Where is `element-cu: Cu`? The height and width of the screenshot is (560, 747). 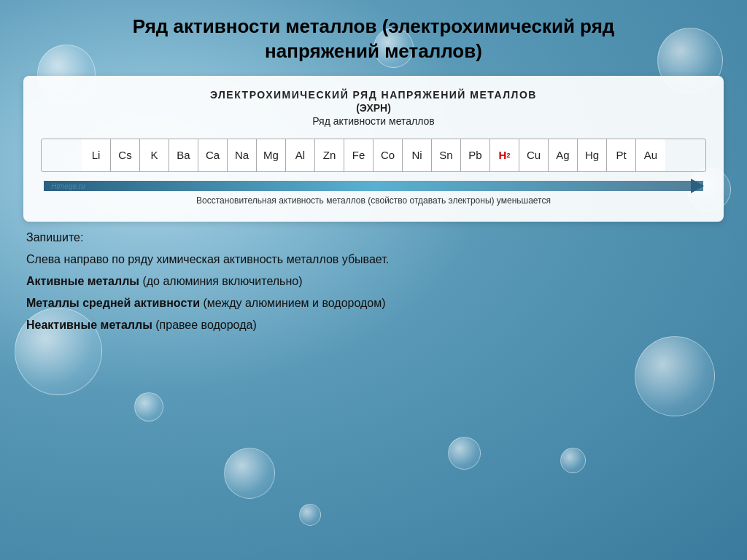
element-cu: Cu is located at coordinates (534, 155).